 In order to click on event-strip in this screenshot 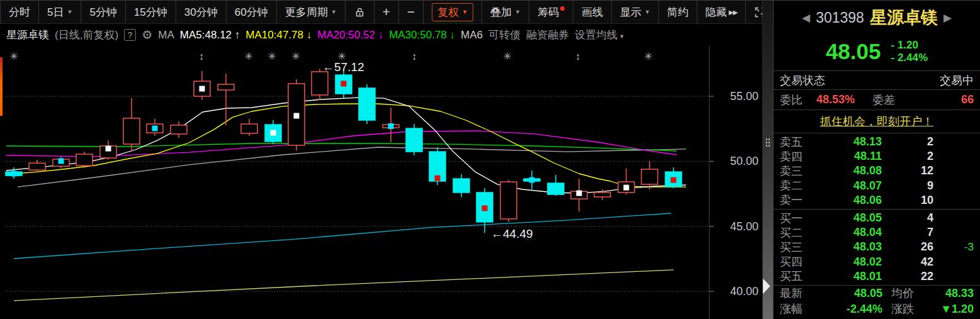, I will do `click(1, 87)`.